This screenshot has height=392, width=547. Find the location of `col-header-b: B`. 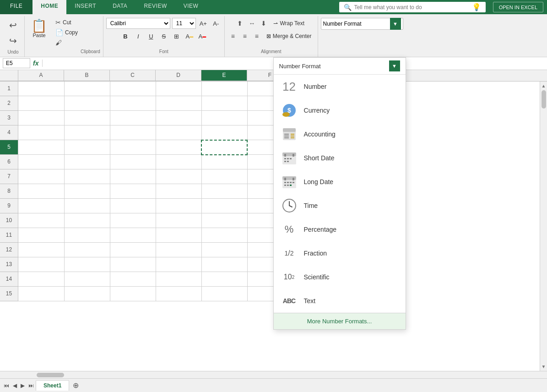

col-header-b: B is located at coordinates (87, 76).